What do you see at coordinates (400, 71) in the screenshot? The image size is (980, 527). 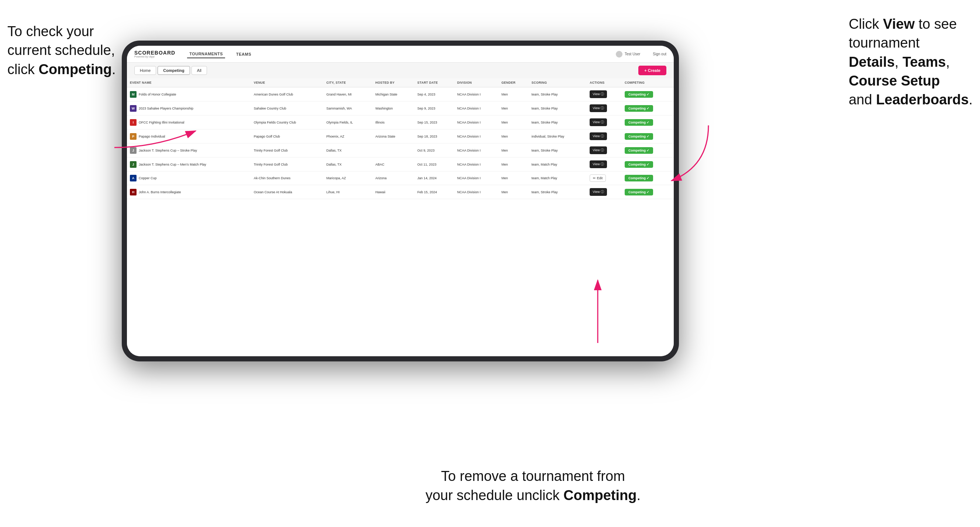 I see `filter-bar: Home Competing All + Create` at bounding box center [400, 71].